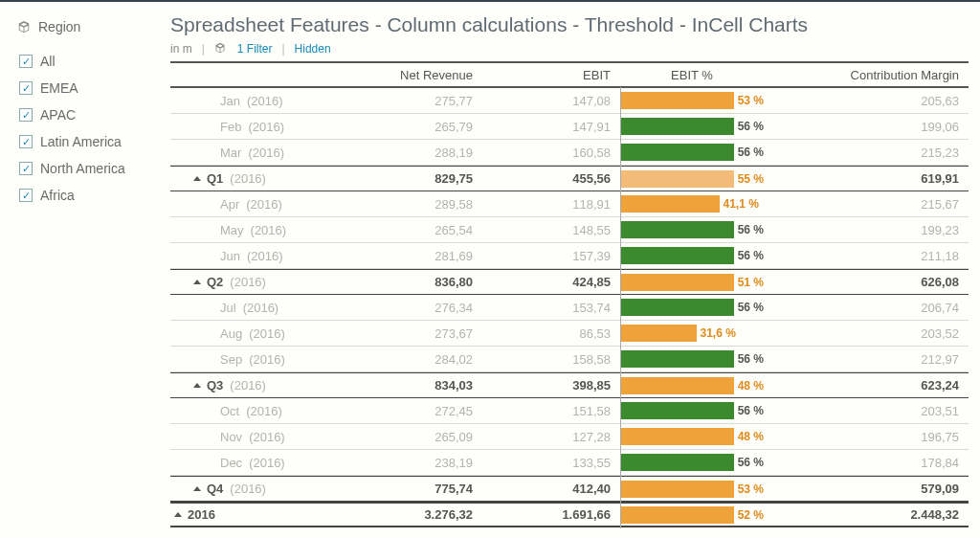 The width and height of the screenshot is (980, 538). What do you see at coordinates (866, 515) in the screenshot?
I see `cell-contribution-margin: 2.448,32` at bounding box center [866, 515].